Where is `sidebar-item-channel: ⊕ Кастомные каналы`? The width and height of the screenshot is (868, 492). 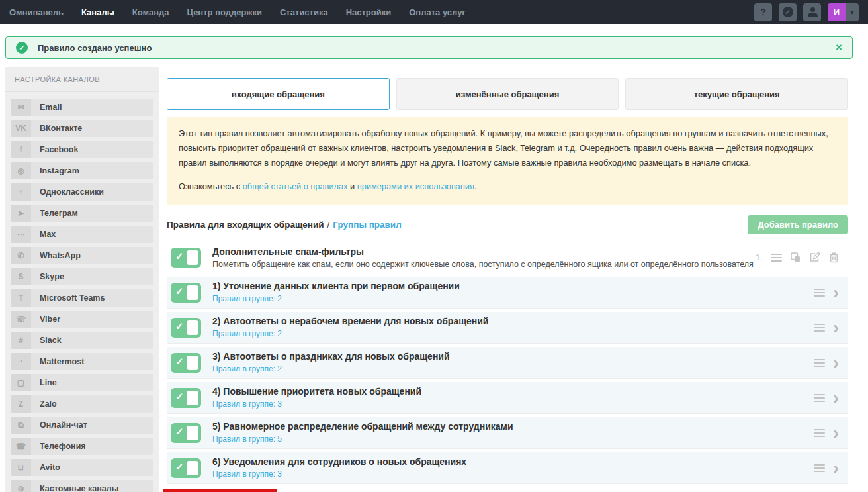 sidebar-item-channel: ⊕ Кастомные каналы is located at coordinates (82, 486).